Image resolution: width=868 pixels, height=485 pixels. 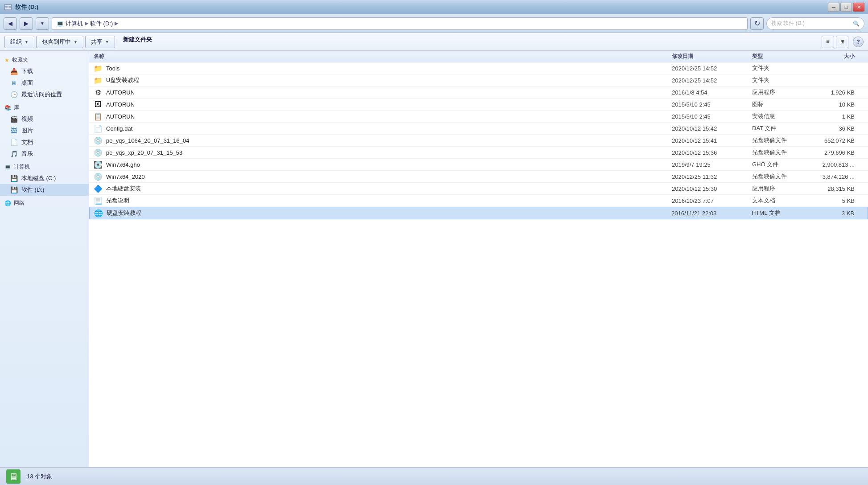 What do you see at coordinates (837, 56) in the screenshot?
I see `header-size: 大小` at bounding box center [837, 56].